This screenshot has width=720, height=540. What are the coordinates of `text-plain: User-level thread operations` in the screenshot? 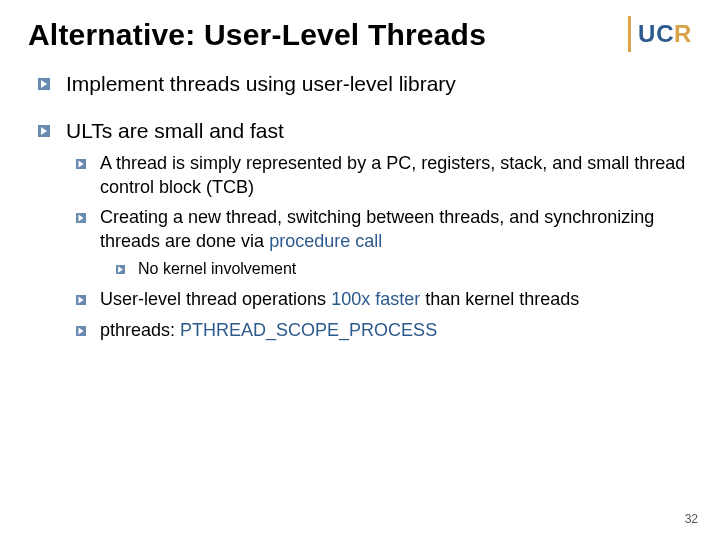 It's located at (216, 299).